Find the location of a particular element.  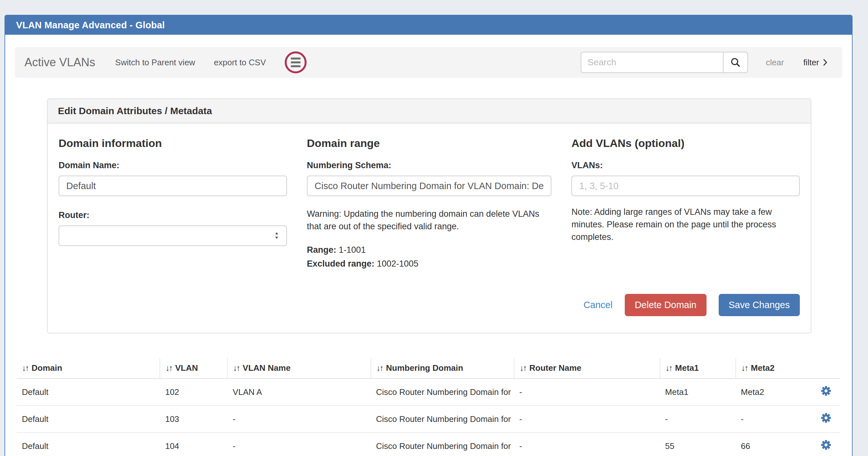

cell-vlan-name: - is located at coordinates (299, 419).